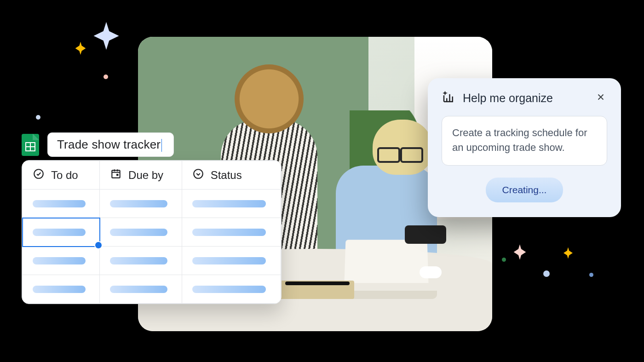  I want to click on calendar-icon, so click(116, 175).